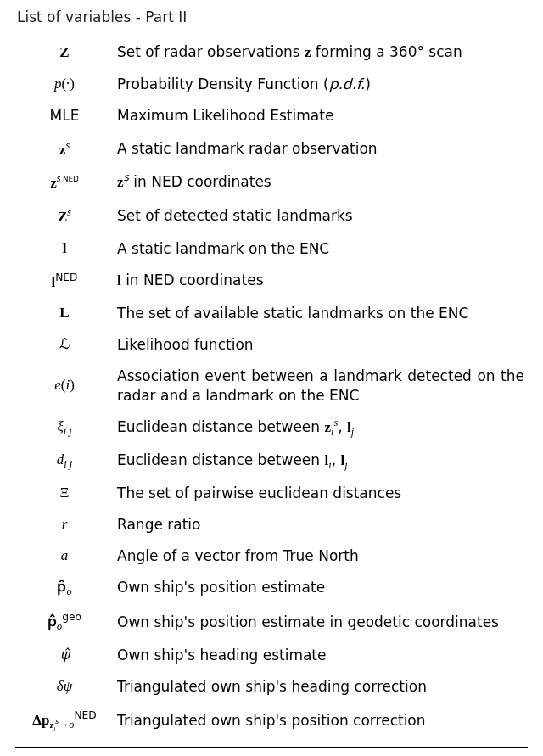  I want to click on symbol-cell: lNED, so click(64, 282).